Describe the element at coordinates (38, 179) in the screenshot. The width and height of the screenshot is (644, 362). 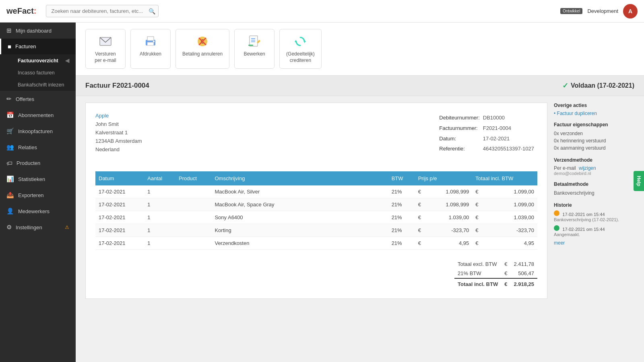
I see `sidebar-item-statistieken: 📊 Statistieken` at that location.